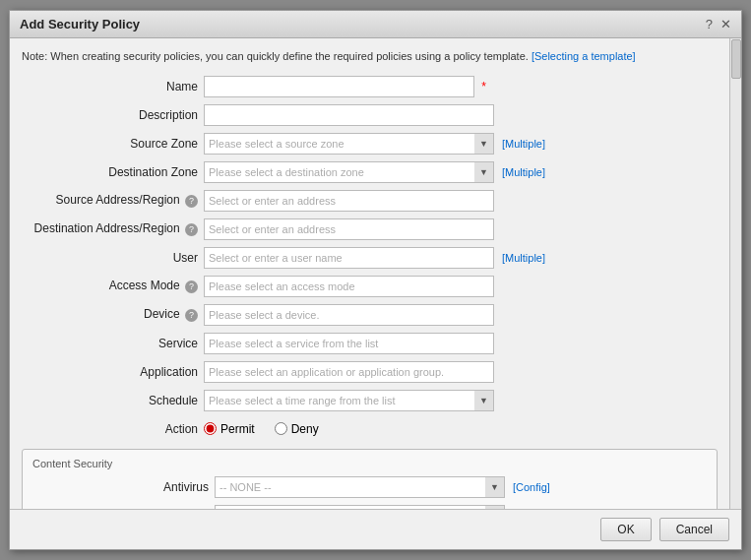 The height and width of the screenshot is (560, 751). What do you see at coordinates (348, 144) in the screenshot?
I see `source-zone-wrapper: Please select a source zone ▼` at bounding box center [348, 144].